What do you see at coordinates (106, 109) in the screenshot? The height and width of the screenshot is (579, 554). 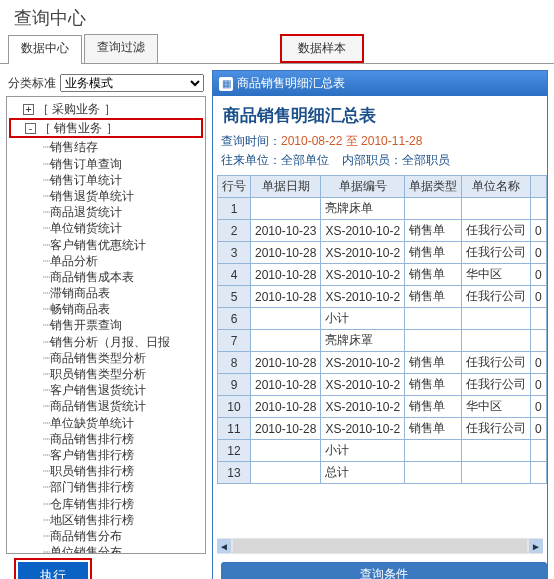 I see `tree-group-purchase: +［ 采购业务 ］` at bounding box center [106, 109].